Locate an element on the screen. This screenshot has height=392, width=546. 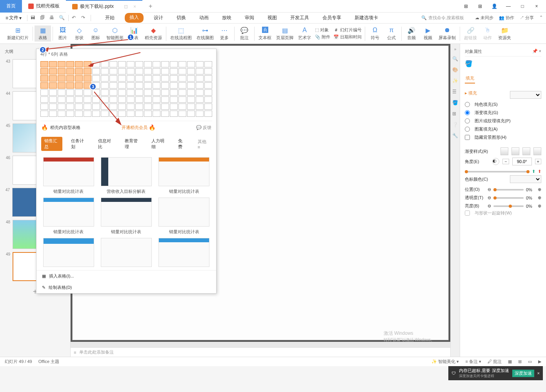
vip-link: 开通稻壳会员 🔥 is located at coordinates (138, 127).